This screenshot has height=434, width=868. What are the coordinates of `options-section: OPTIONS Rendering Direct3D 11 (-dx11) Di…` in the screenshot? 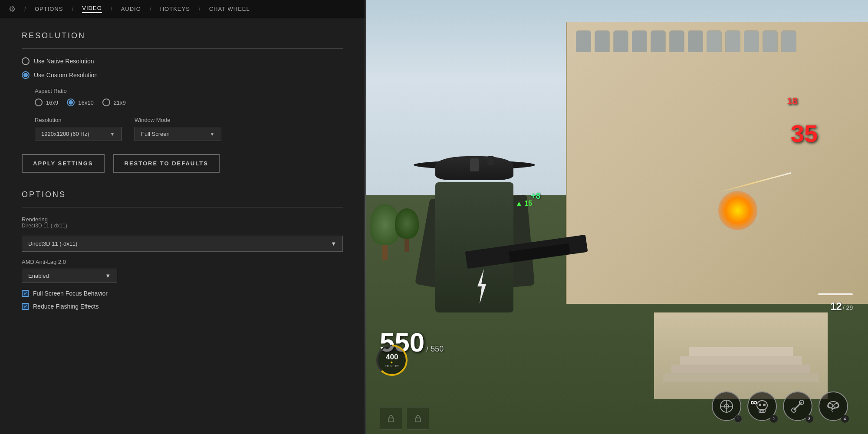 It's located at (182, 250).